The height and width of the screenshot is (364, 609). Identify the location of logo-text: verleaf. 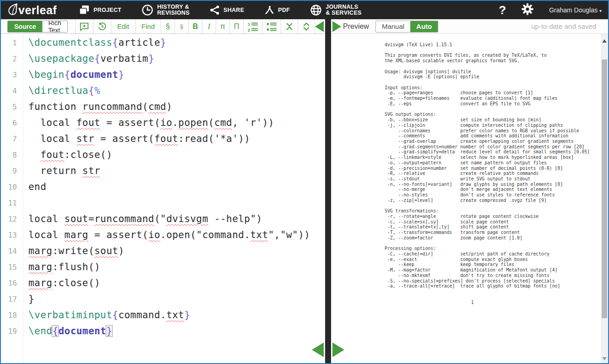
(38, 10).